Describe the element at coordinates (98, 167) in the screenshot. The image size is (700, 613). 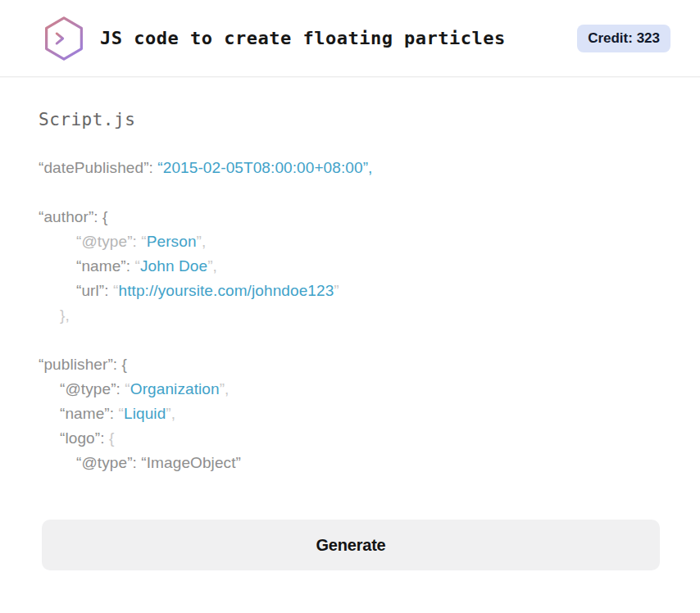
I see `code-key: “datePublished”:` at that location.